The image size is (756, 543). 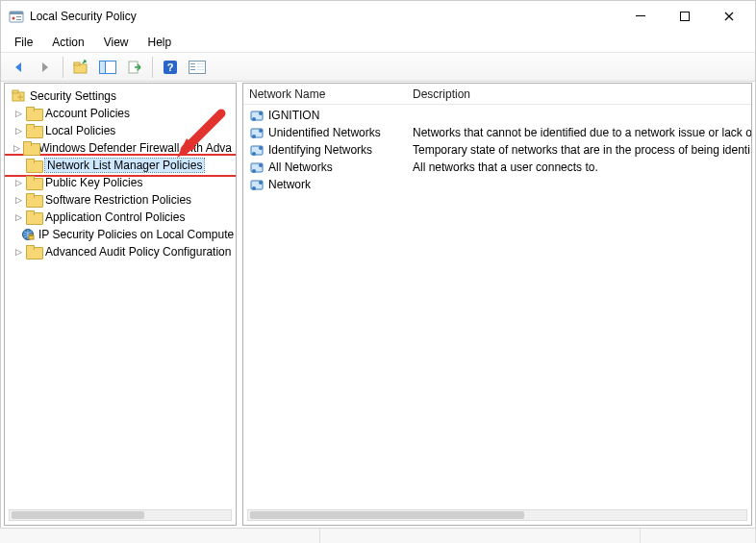 I want to click on export-list-button, so click(x=135, y=67).